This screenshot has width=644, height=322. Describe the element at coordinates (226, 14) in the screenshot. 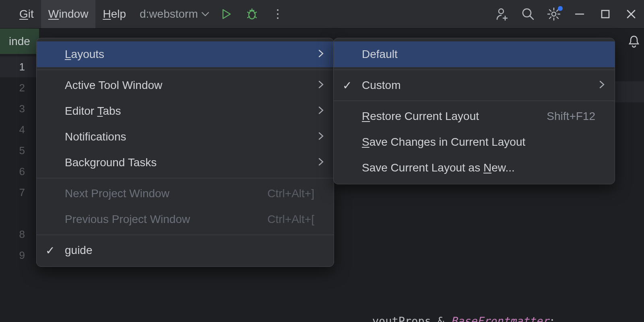

I see `run-button` at that location.